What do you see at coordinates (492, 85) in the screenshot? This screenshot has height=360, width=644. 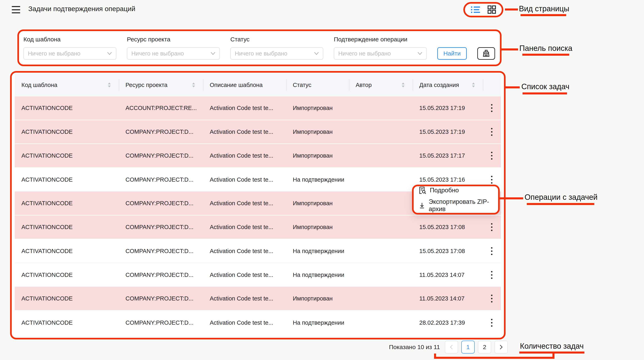 I see `column-header` at bounding box center [492, 85].